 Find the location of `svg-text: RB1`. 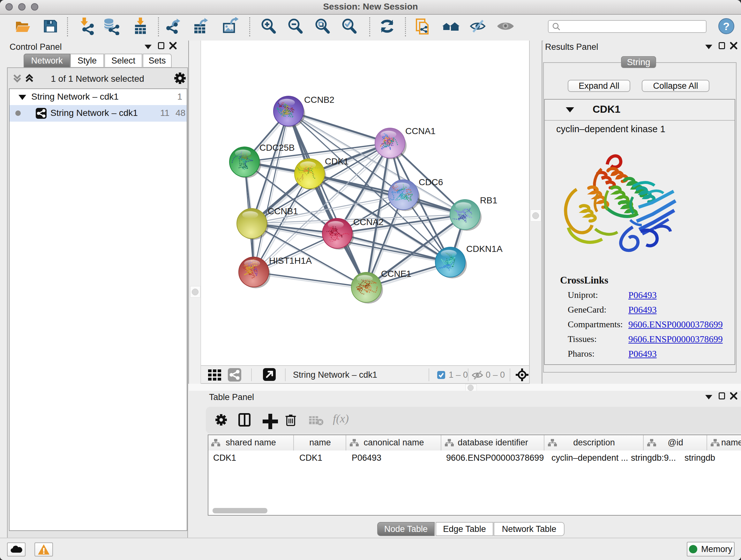

svg-text: RB1 is located at coordinates (488, 200).